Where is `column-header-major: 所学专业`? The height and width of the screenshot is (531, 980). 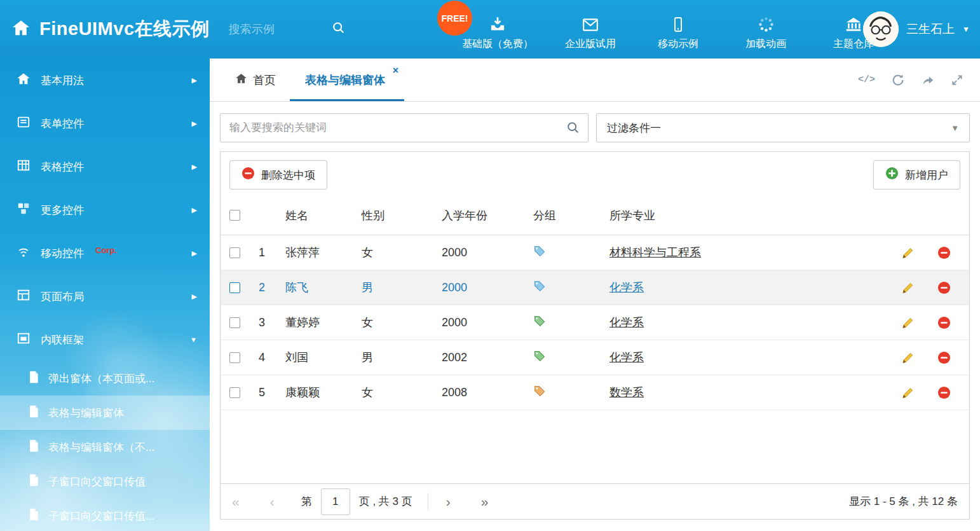 column-header-major: 所学专业 is located at coordinates (749, 216).